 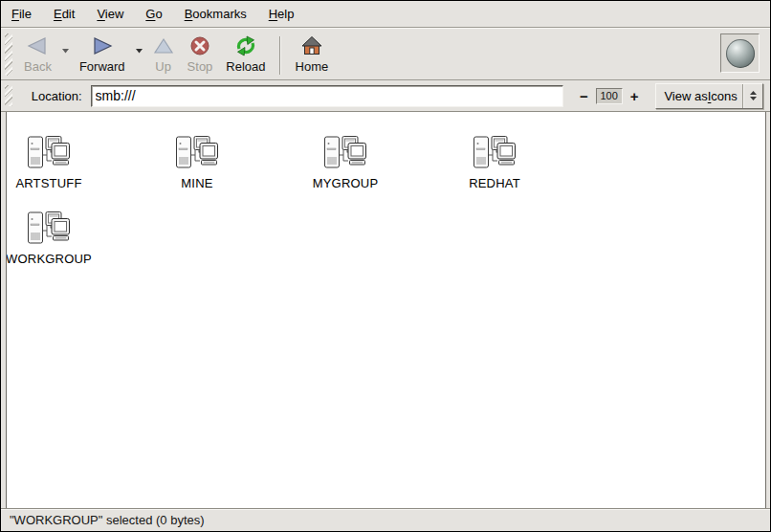 I want to click on view-as-dropdown: View as Icons, so click(x=710, y=96).